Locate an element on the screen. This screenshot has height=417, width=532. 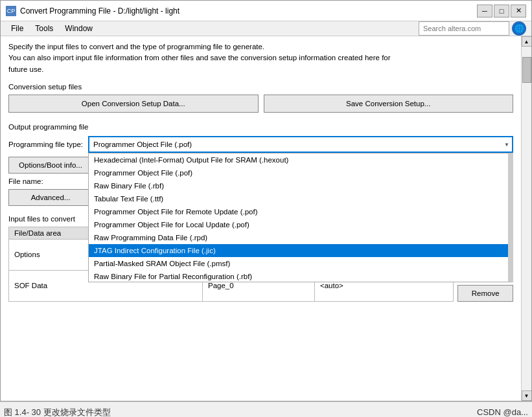
menu-file: File is located at coordinates (17, 28).